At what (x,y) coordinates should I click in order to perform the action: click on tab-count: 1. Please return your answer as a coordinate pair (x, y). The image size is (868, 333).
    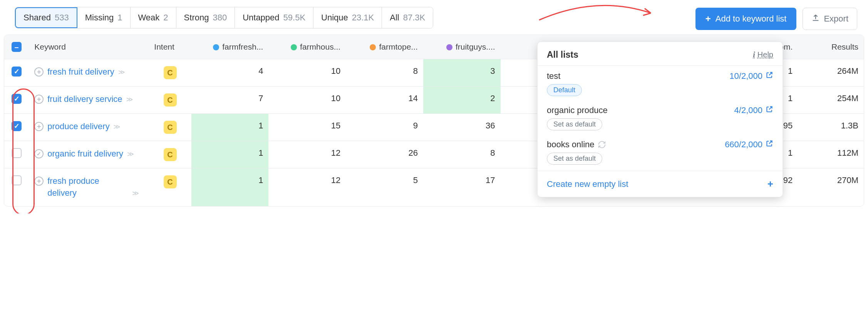
    Looking at the image, I should click on (120, 18).